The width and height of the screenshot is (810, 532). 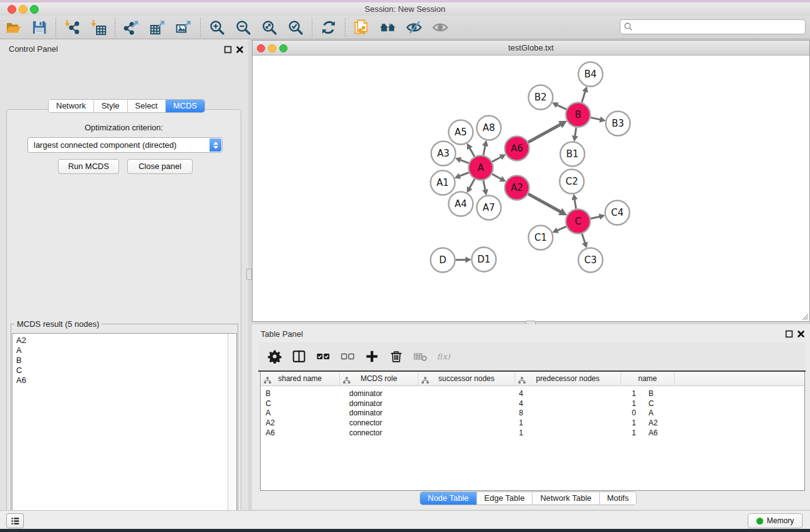 I want to click on close-panel-icon, so click(x=239, y=49).